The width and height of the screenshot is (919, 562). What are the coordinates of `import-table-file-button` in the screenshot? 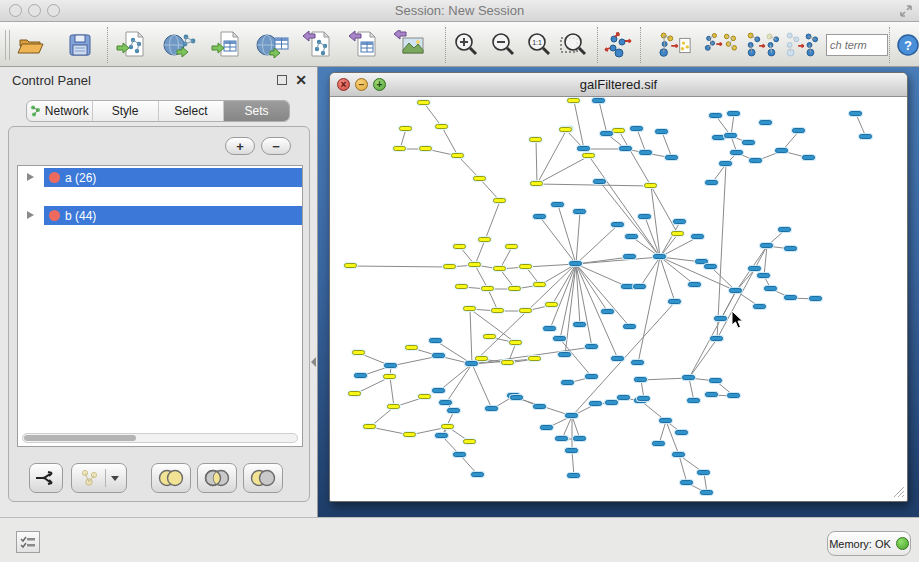 It's located at (227, 45).